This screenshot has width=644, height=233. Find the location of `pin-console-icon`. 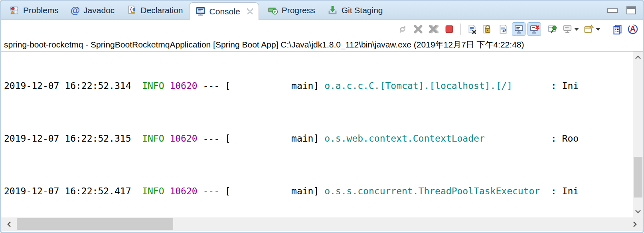

pin-console-icon is located at coordinates (552, 29).